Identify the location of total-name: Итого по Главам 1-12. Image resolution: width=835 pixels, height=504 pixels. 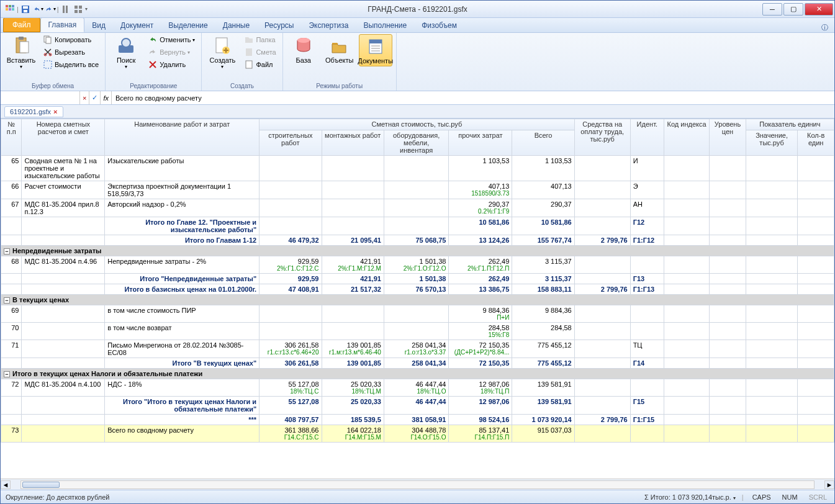
(183, 241).